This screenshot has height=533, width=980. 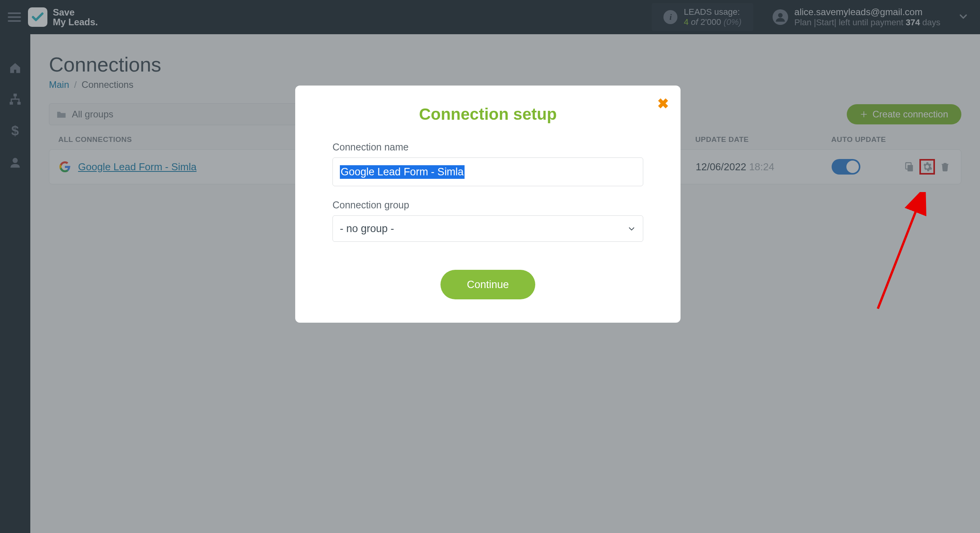 What do you see at coordinates (488, 285) in the screenshot?
I see `continue-button: Continue` at bounding box center [488, 285].